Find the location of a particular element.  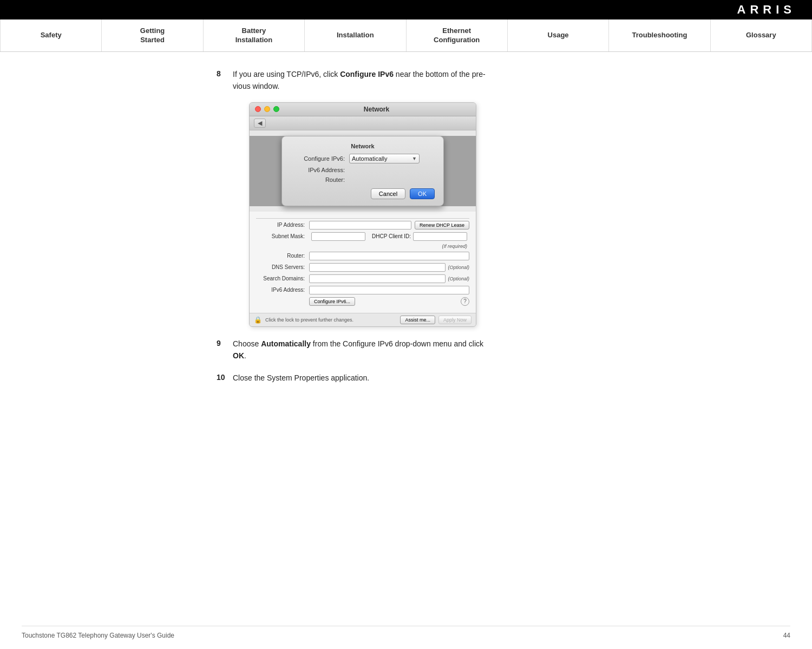

footer-divider is located at coordinates (406, 626).